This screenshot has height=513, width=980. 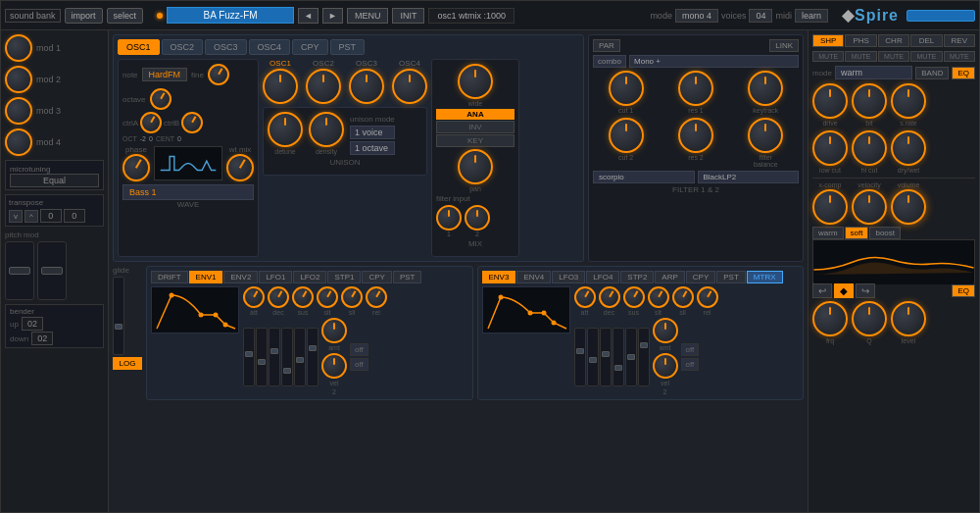 What do you see at coordinates (610, 297) in the screenshot?
I see `dec3-knob` at bounding box center [610, 297].